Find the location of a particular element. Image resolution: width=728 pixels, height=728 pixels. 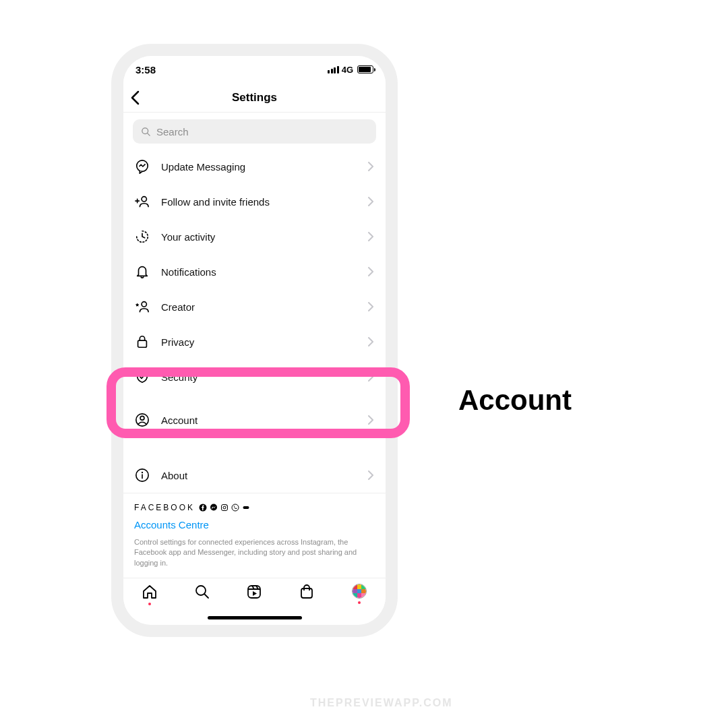

messenger-small-icon is located at coordinates (214, 508).